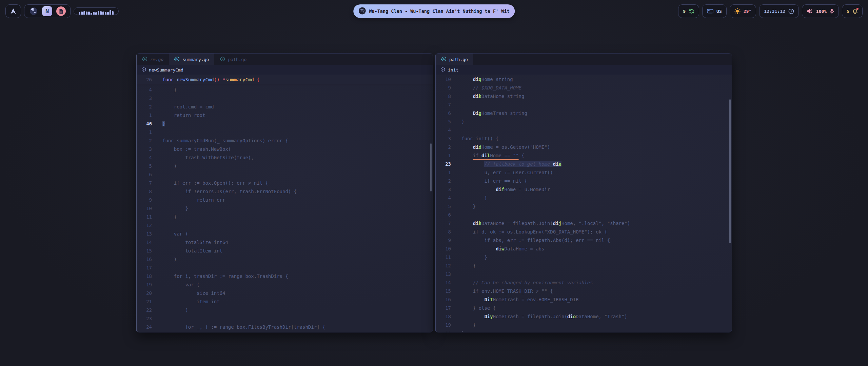 This screenshot has width=868, height=366. I want to click on code-line: 5 }, so click(584, 207).